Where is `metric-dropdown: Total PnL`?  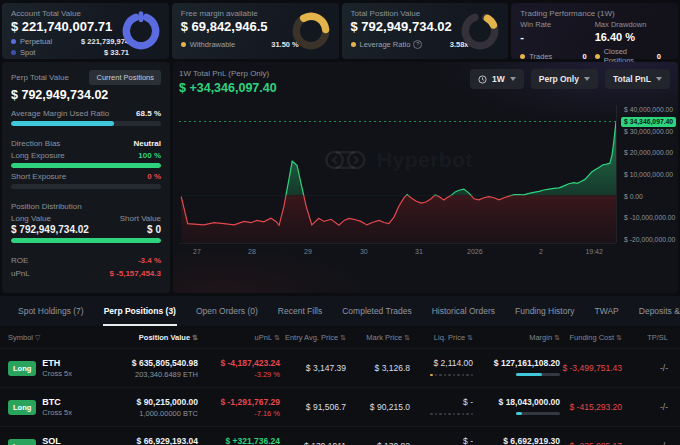
metric-dropdown: Total PnL is located at coordinates (638, 79).